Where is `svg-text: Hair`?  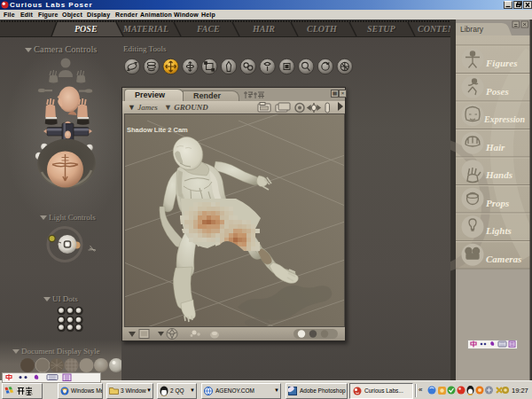 svg-text: Hair is located at coordinates (495, 147).